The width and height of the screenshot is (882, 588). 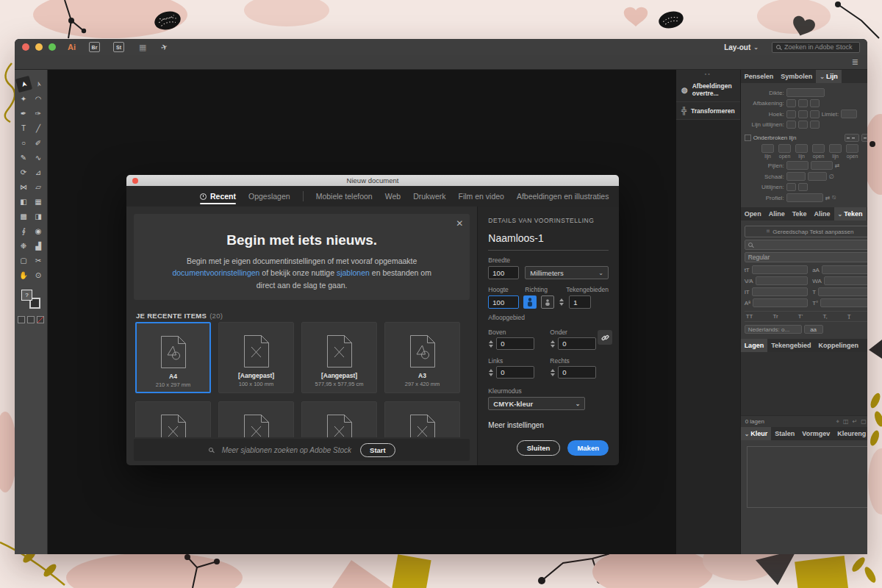 What do you see at coordinates (844, 303) in the screenshot?
I see `char-rotation-combo` at bounding box center [844, 303].